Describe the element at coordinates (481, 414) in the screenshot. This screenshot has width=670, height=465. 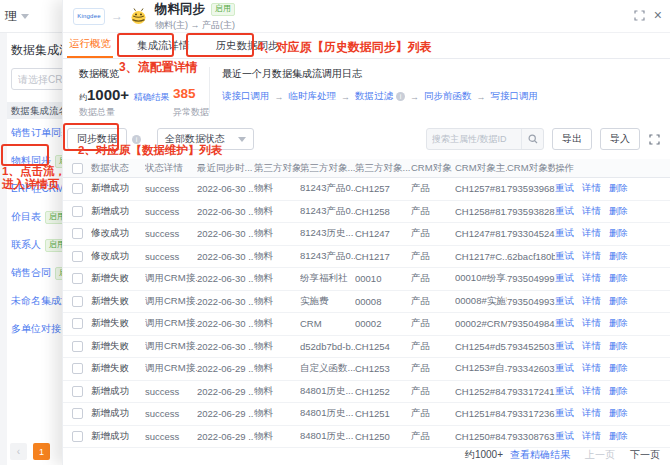
I see `cell-crm-key: CH1251#84...` at that location.